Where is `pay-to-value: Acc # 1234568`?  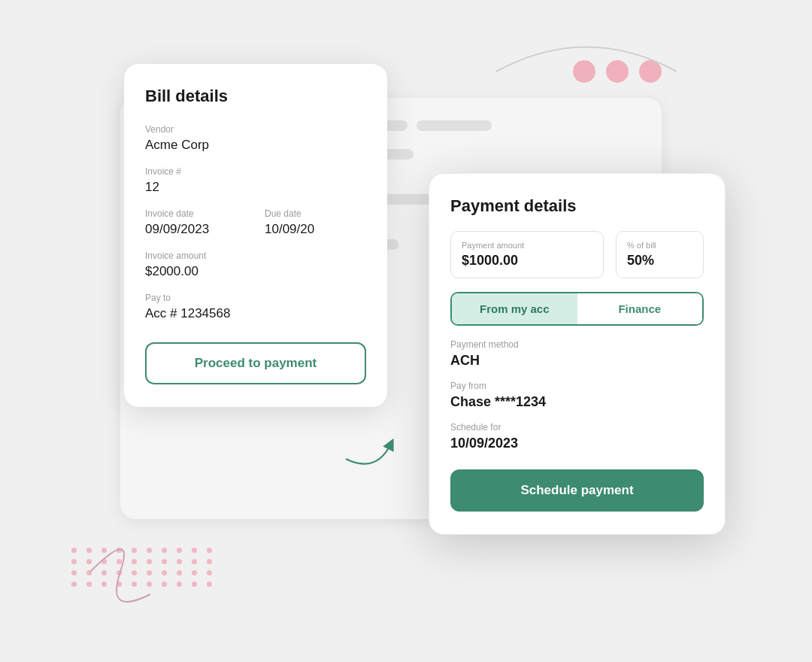
pay-to-value: Acc # 1234568 is located at coordinates (256, 314).